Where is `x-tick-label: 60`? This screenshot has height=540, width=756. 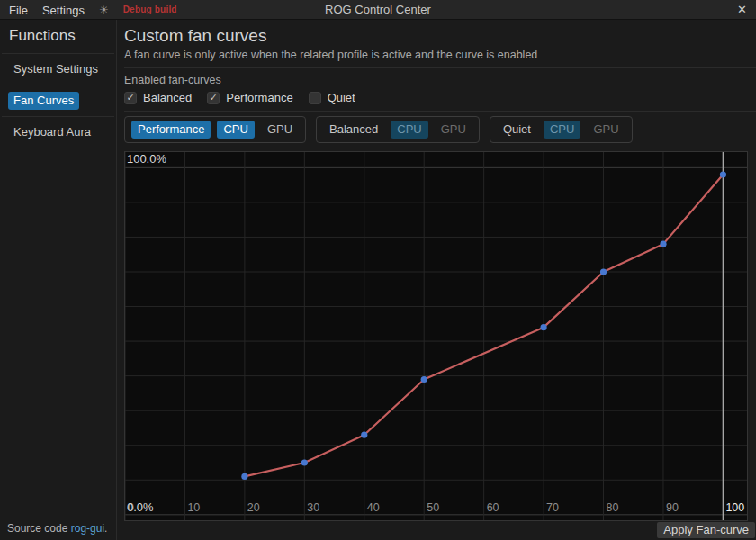 x-tick-label: 60 is located at coordinates (493, 508).